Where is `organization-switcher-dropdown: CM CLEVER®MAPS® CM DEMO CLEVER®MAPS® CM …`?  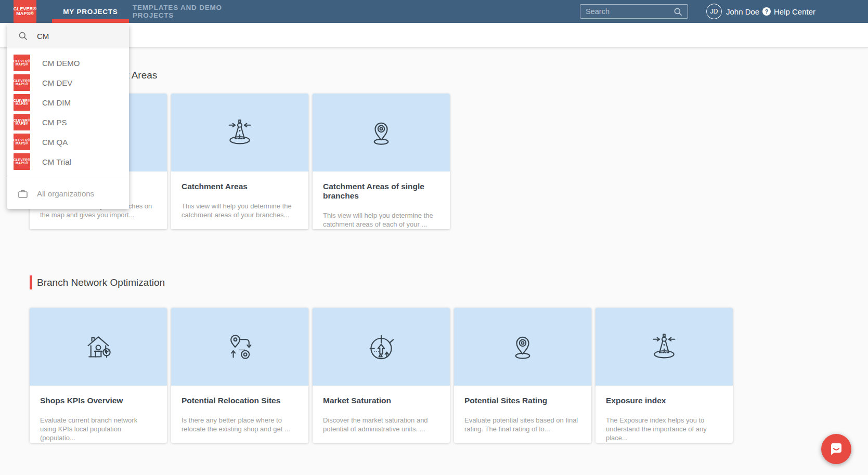
organization-switcher-dropdown: CM CLEVER®MAPS® CM DEMO CLEVER®MAPS® CM … is located at coordinates (68, 116).